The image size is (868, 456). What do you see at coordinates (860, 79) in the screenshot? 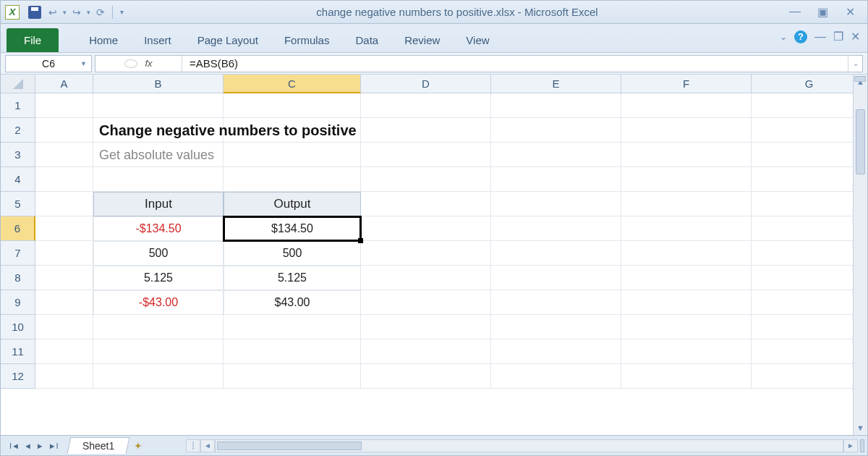
I see `vertical-split-handle` at bounding box center [860, 79].